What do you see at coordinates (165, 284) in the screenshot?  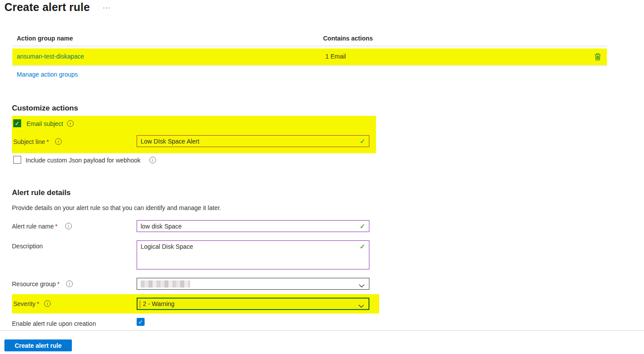 I see `resource-group-redacted-value` at bounding box center [165, 284].